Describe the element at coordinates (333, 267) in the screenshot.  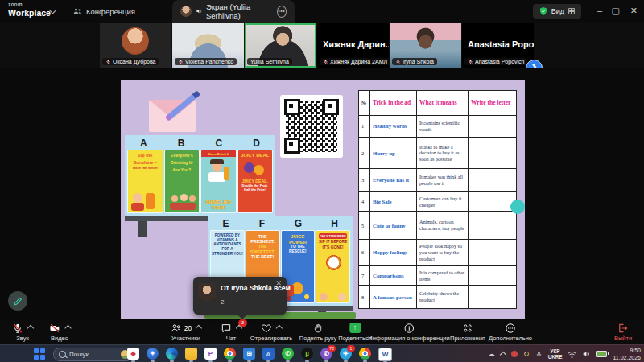
I see `poster-h: ONLY THIS WEEK SIP IT BEFORE IT'S GONE!` at that location.